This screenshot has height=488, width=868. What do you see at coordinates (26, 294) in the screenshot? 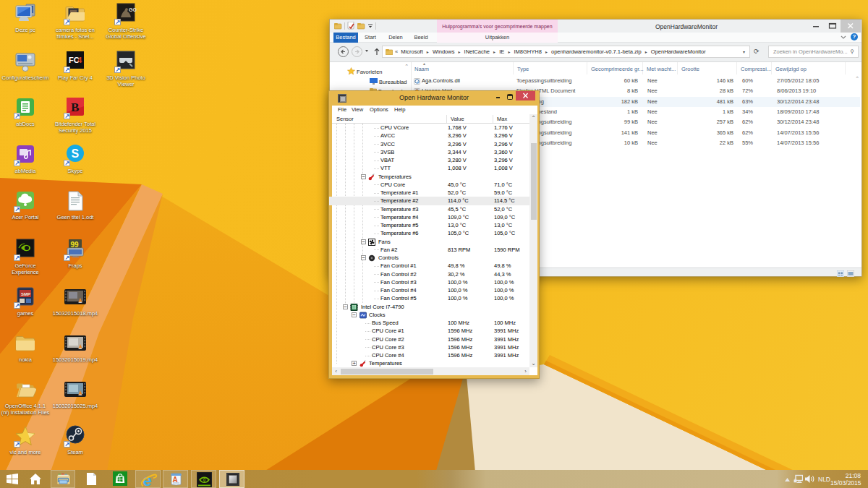
I see `svg-text: SMP` at bounding box center [26, 294].